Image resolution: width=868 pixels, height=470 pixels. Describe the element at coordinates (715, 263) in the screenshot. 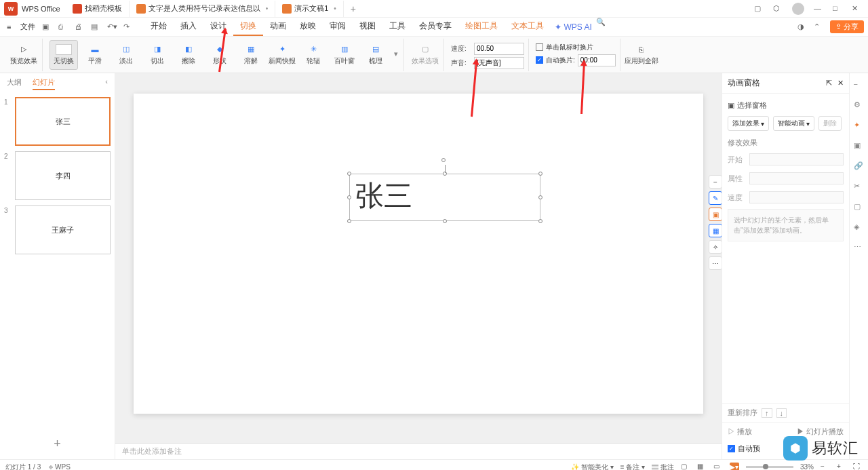

I see `tool-more-icon: ⋯` at that location.